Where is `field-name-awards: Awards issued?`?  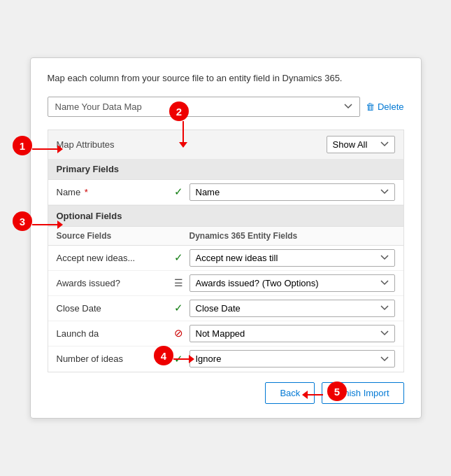
field-name-awards: Awards issued? is located at coordinates (113, 283).